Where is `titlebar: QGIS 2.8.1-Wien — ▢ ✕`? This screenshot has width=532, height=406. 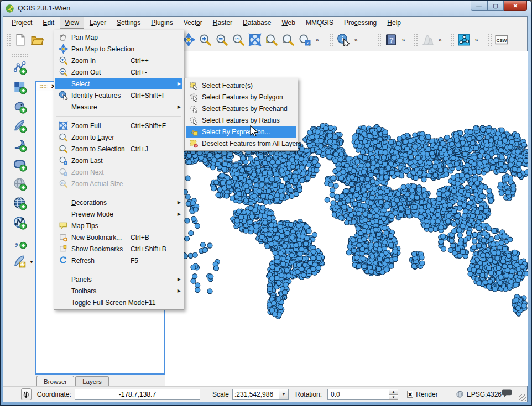
titlebar: QGIS 2.8.1-Wien — ▢ ✕ is located at coordinates (266, 8).